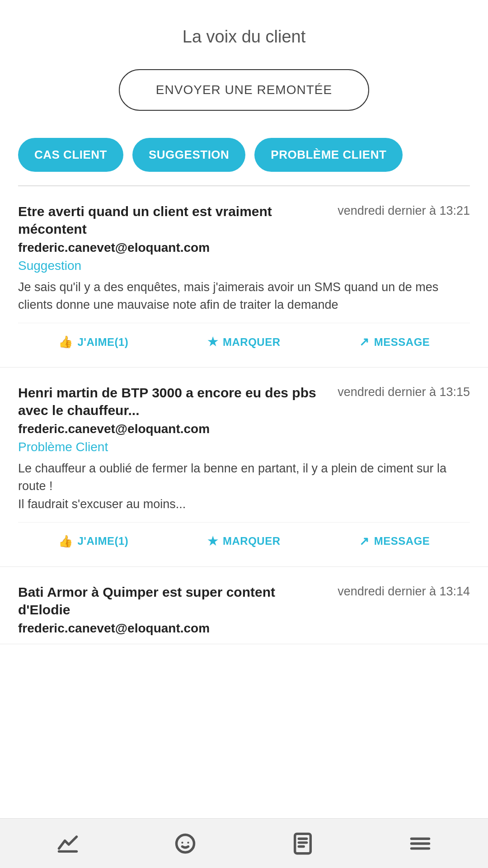 The height and width of the screenshot is (868, 488). Describe the element at coordinates (189, 155) in the screenshot. I see `filter-suggestion: SUGGESTION` at that location.